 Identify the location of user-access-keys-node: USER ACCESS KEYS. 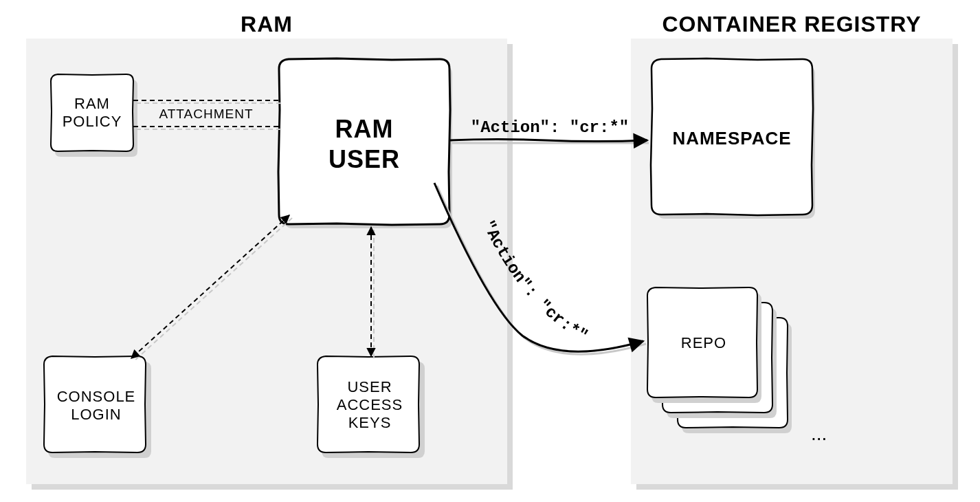
(371, 407).